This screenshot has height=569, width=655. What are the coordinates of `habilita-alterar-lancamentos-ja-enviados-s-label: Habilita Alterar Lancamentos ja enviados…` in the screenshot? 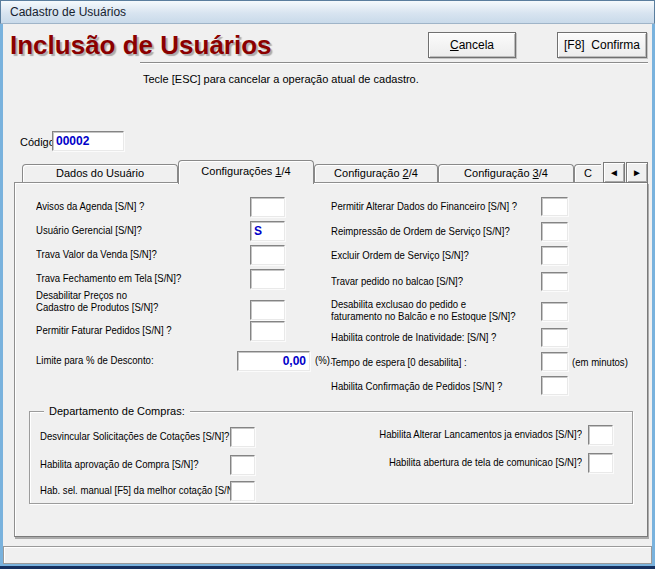 It's located at (450, 434).